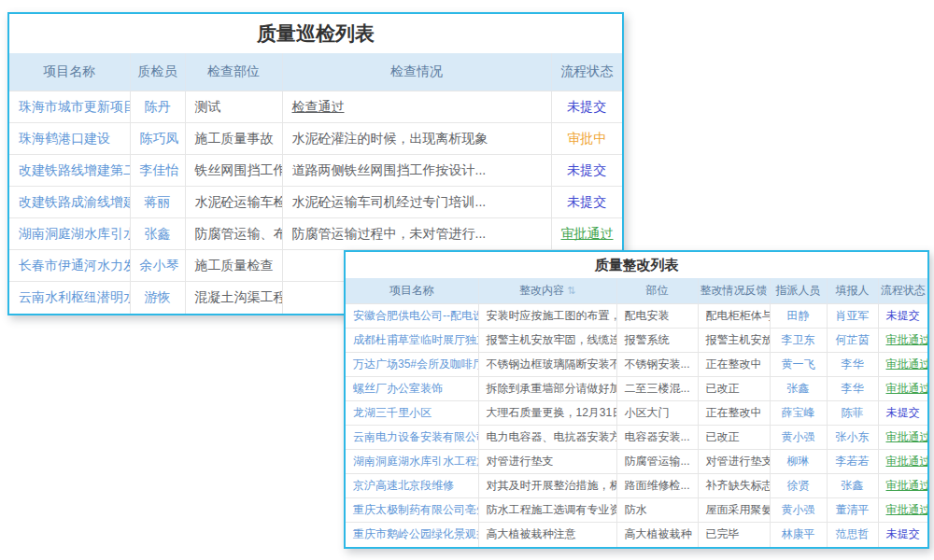 The width and height of the screenshot is (934, 560). I want to click on part-cell: 防水, so click(658, 511).